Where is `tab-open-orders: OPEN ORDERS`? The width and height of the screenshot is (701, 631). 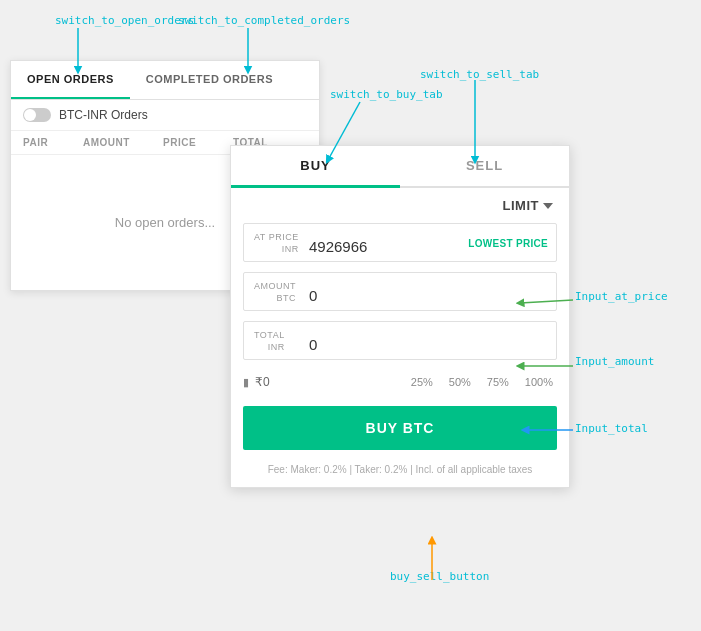
tab-open-orders: OPEN ORDERS is located at coordinates (70, 80).